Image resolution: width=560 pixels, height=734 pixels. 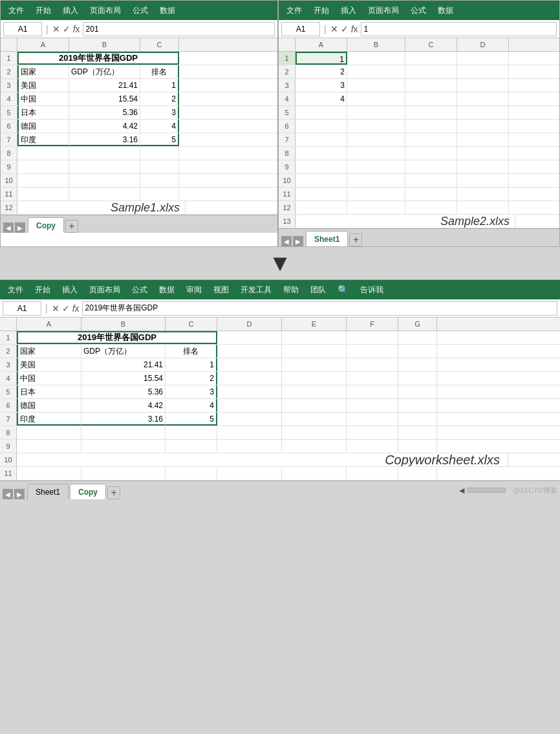 What do you see at coordinates (70, 10) in the screenshot?
I see `menu-insert-left: 插入` at bounding box center [70, 10].